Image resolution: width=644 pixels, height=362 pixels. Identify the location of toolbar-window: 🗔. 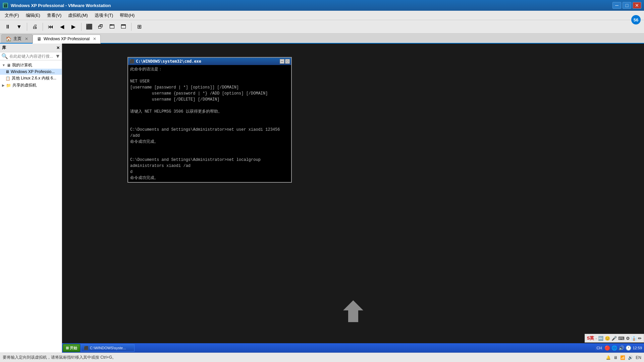
(112, 27).